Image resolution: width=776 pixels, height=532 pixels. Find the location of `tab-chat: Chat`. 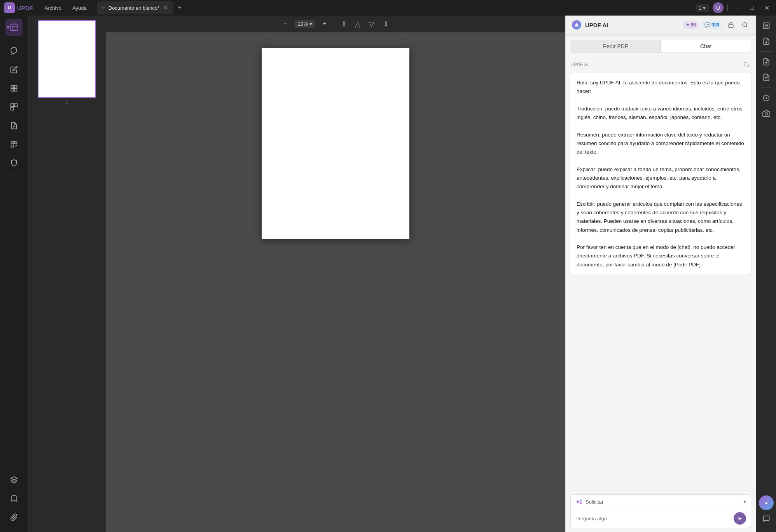

tab-chat: Chat is located at coordinates (706, 46).